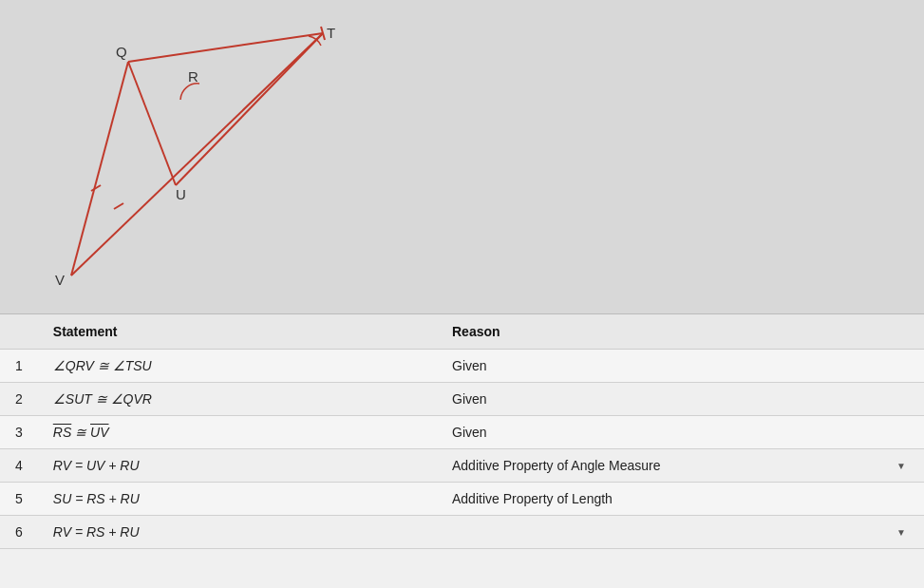  What do you see at coordinates (19, 367) in the screenshot?
I see `row-1-num: 1` at bounding box center [19, 367].